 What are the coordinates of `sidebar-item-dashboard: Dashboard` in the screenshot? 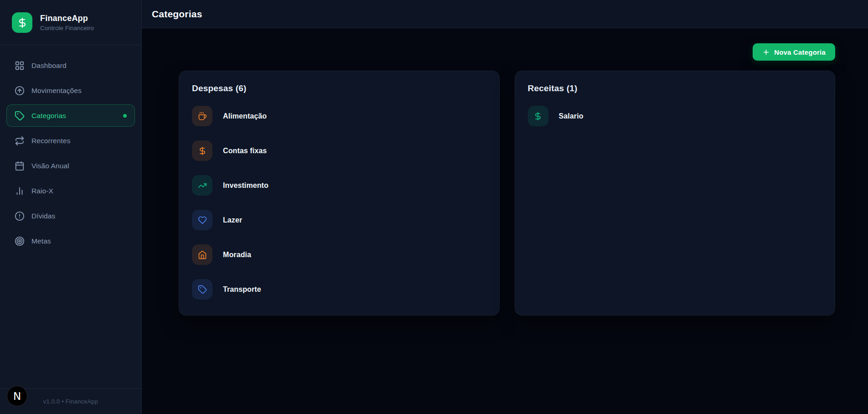 It's located at (71, 66).